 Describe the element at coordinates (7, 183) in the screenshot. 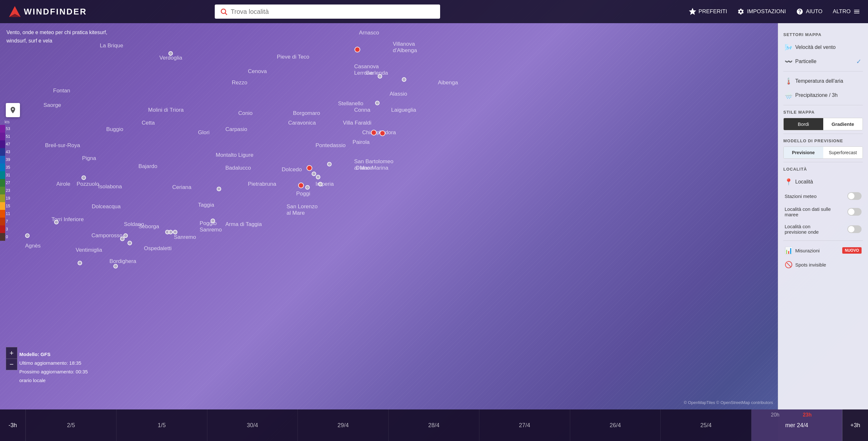

I see `legend-scale: 535147433935312723191511730` at that location.